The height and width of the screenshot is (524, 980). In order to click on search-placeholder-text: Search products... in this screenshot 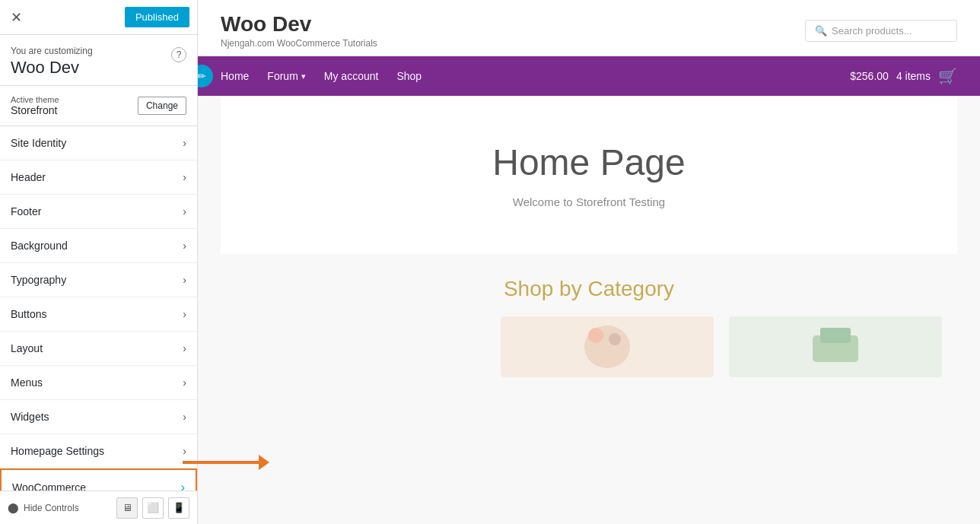, I will do `click(872, 30)`.